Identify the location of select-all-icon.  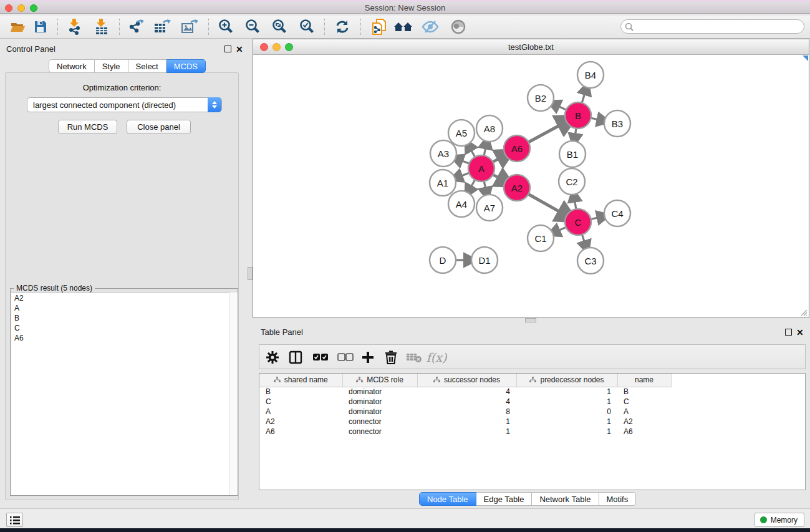
(321, 357).